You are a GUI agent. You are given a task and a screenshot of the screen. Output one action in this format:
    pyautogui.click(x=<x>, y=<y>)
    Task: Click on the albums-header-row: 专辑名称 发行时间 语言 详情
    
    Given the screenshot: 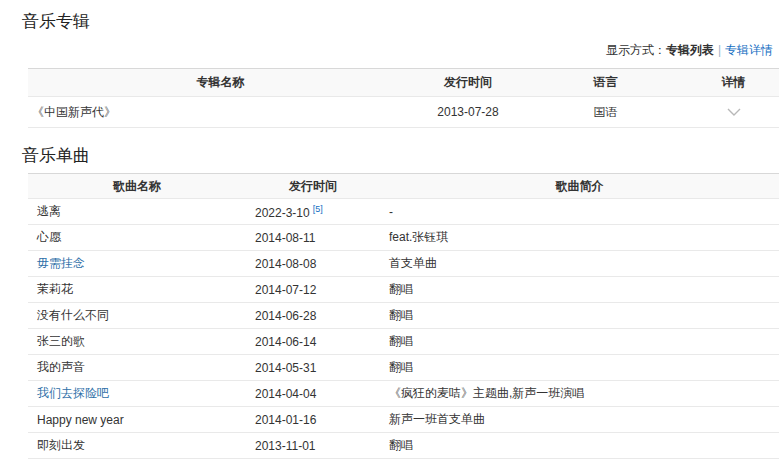 What is the action you would take?
    pyautogui.click(x=404, y=83)
    